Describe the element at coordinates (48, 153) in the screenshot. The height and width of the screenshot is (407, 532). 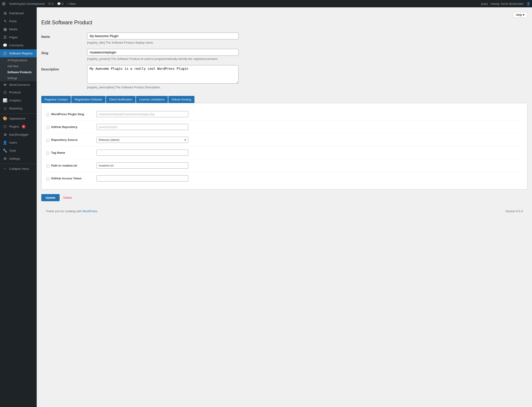
I see `tag-name-info-icon: i` at that location.